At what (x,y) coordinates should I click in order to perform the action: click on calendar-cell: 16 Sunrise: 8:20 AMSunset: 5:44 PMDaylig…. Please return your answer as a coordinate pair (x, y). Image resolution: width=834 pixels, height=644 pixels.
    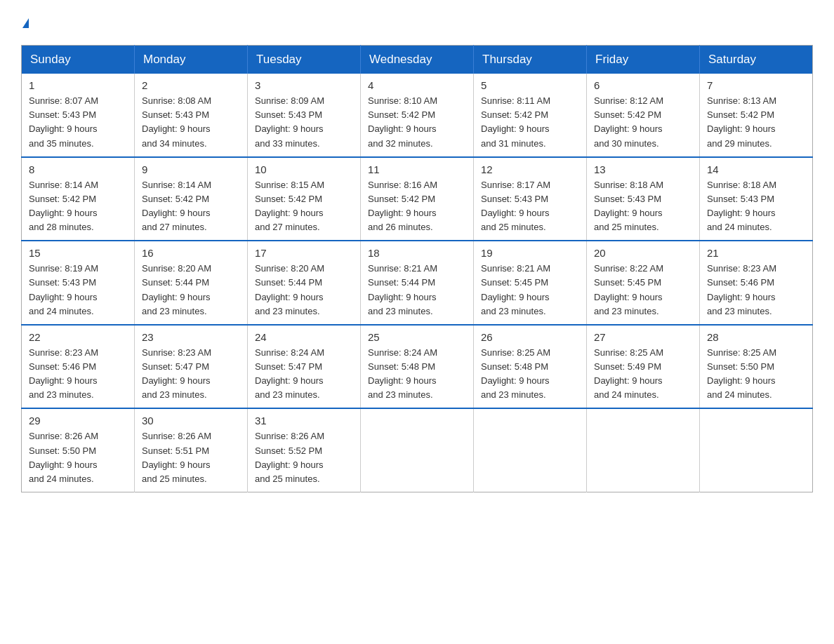
    Looking at the image, I should click on (191, 283).